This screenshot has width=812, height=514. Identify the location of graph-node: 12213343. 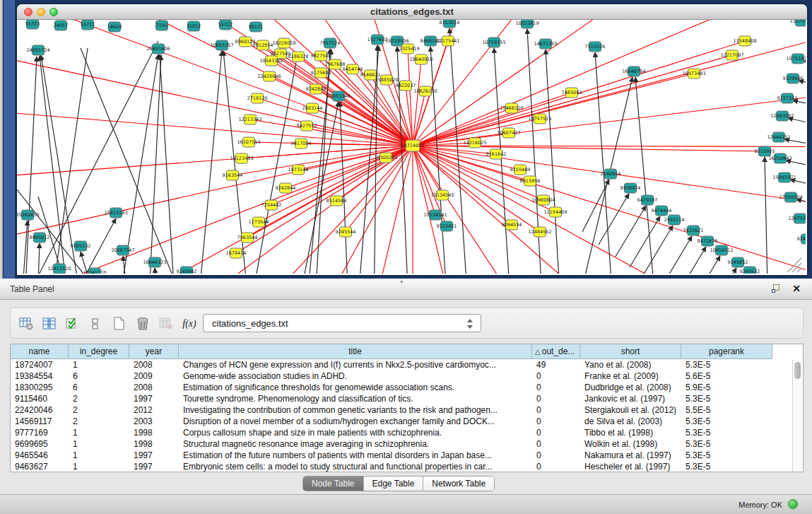
(250, 119).